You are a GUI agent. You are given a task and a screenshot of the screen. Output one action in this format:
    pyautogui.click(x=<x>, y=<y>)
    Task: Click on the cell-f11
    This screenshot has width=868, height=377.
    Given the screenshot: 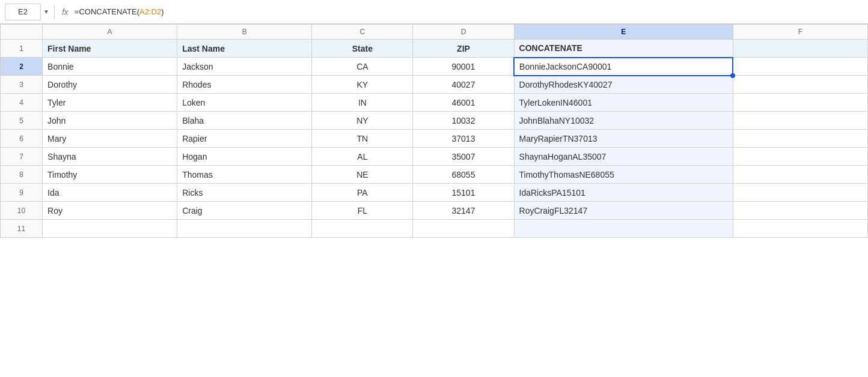 What is the action you would take?
    pyautogui.click(x=800, y=229)
    